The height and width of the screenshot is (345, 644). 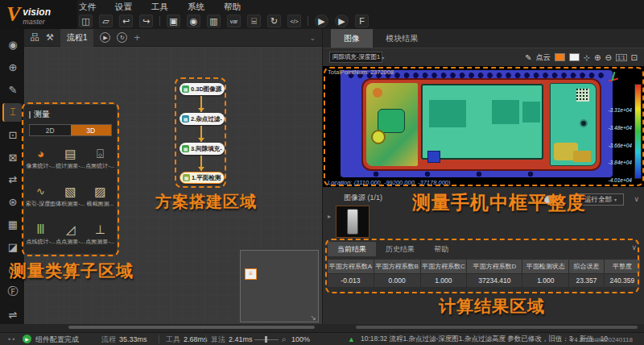 I want to click on source-collapse-chevron-icon: ∨, so click(x=636, y=199).